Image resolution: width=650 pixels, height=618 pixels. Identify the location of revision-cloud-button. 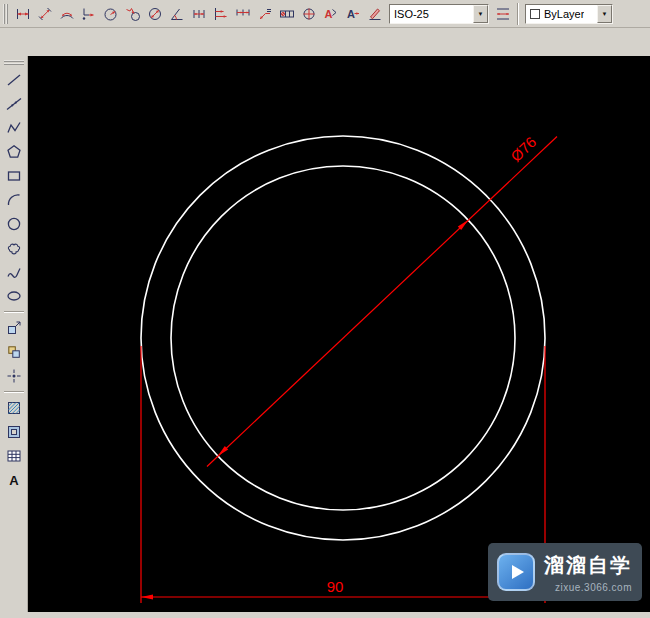
(14, 248).